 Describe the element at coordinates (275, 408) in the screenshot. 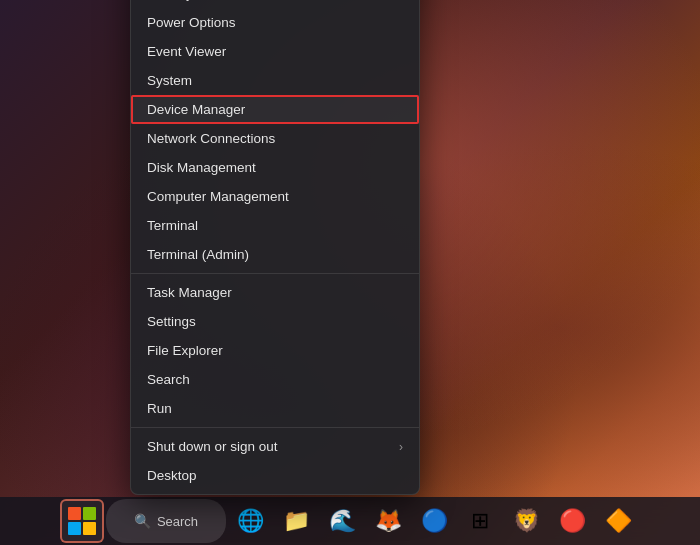

I see `menu-item-run: Run` at that location.